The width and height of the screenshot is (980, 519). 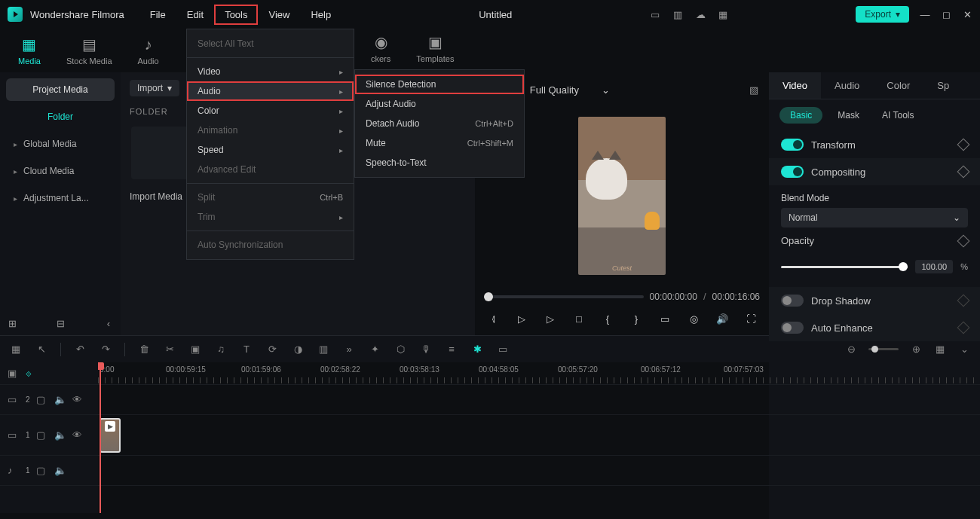 I want to click on mic-icon: 🎙, so click(x=426, y=350).